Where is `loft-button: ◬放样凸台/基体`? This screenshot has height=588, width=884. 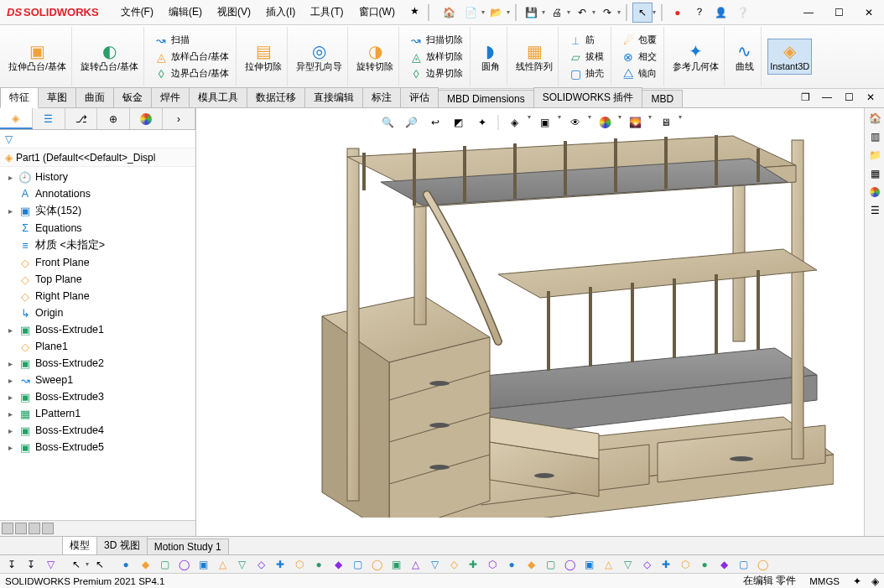
loft-button: ◬放样凸台/基体 is located at coordinates (191, 57).